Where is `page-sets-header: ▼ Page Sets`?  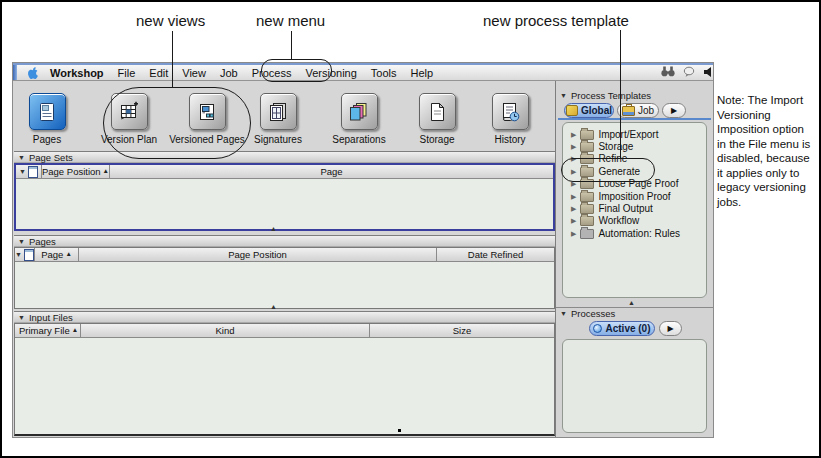
page-sets-header: ▼ Page Sets is located at coordinates (284, 157).